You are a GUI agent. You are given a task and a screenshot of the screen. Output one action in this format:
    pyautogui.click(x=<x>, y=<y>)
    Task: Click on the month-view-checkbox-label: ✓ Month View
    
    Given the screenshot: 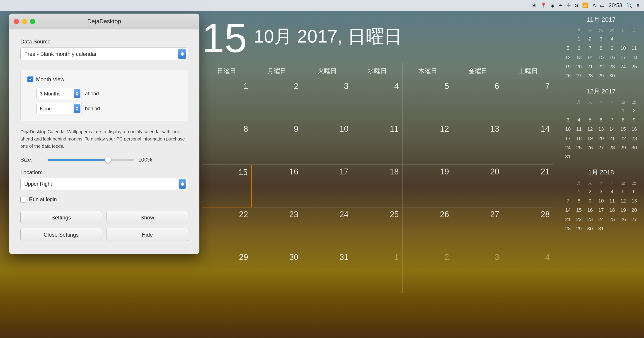 What is the action you would take?
    pyautogui.click(x=46, y=79)
    